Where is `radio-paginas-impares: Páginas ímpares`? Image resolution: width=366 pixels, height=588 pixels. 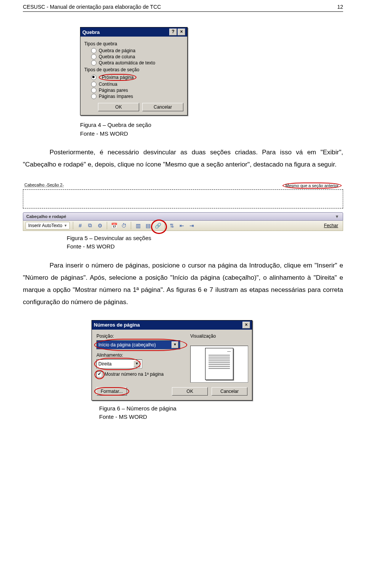
radio-paginas-impares: Páginas ímpares is located at coordinates (137, 96).